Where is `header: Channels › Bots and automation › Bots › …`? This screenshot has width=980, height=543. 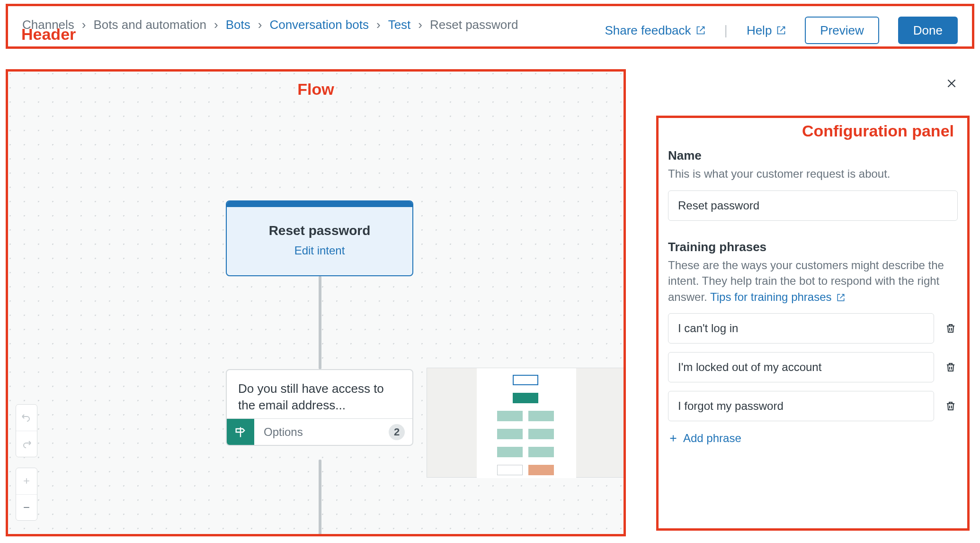 header: Channels › Bots and automation › Bots › … is located at coordinates (490, 27).